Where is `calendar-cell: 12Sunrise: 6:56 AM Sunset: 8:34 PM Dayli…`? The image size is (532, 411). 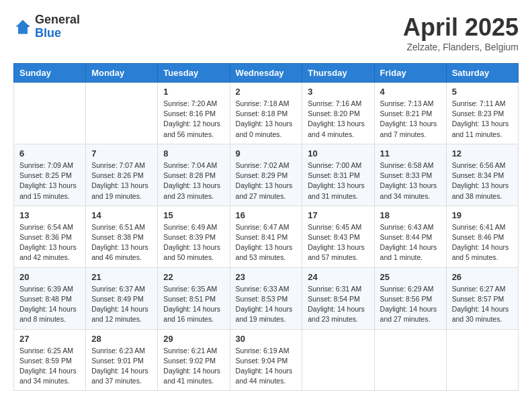
calendar-cell: 12Sunrise: 6:56 AM Sunset: 8:34 PM Dayli… is located at coordinates (482, 175).